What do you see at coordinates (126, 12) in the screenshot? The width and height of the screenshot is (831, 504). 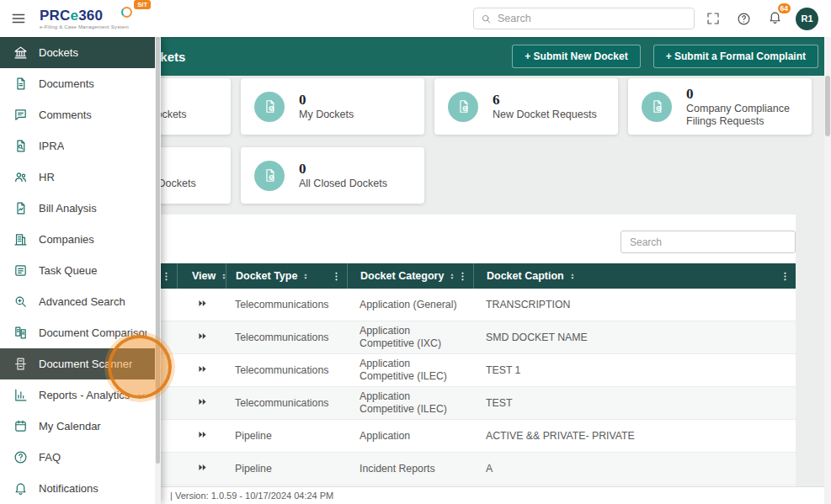 I see `logo-swirl-icon` at bounding box center [126, 12].